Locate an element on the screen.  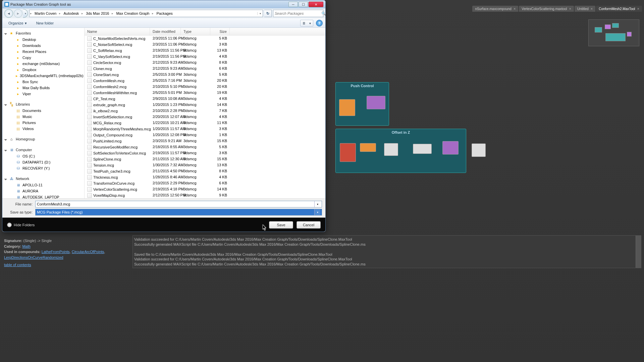
output-log: Validation succeeded for C:/Users/Martin… is located at coordinates (387, 252).